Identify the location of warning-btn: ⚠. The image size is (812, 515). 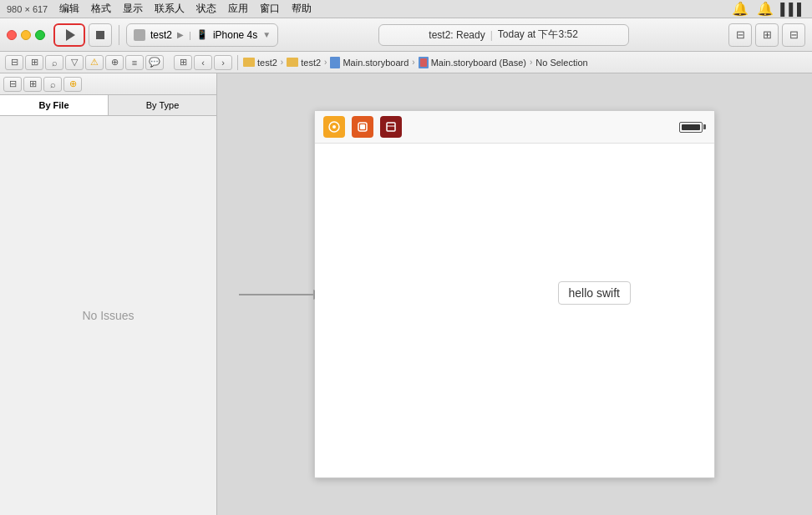
(94, 63).